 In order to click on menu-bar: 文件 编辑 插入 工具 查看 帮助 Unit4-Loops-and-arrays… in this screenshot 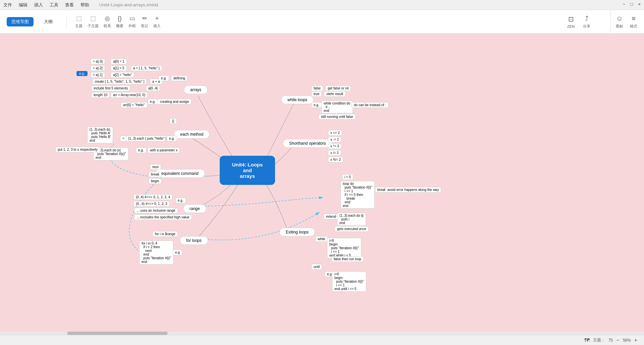, I will do `click(322, 5)`.